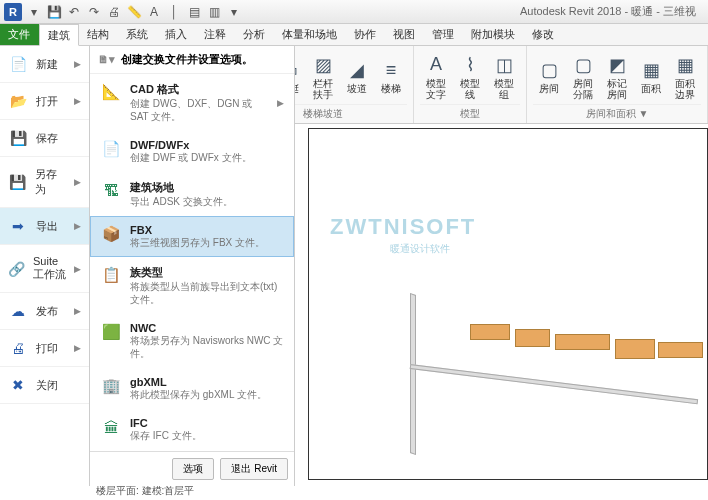 The width and height of the screenshot is (708, 500). What do you see at coordinates (44, 348) in the screenshot?
I see `file-menu-item: 🖨打印▶` at bounding box center [44, 348].